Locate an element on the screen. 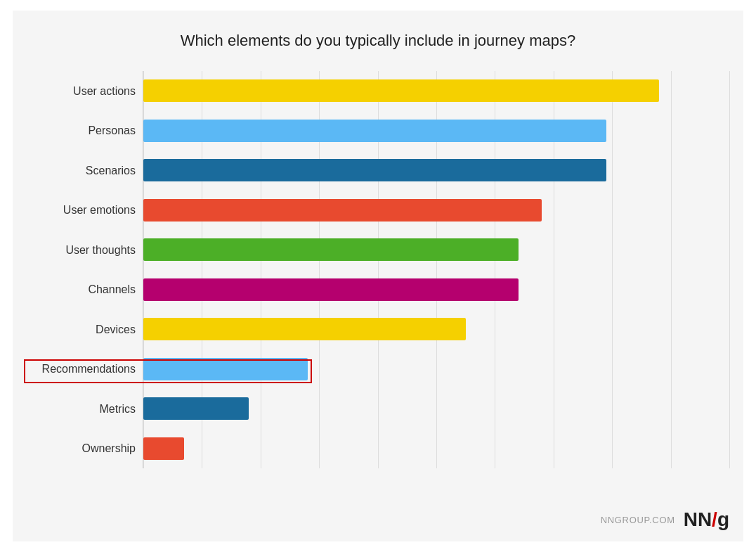 The width and height of the screenshot is (756, 552). bar-devices is located at coordinates (305, 329).